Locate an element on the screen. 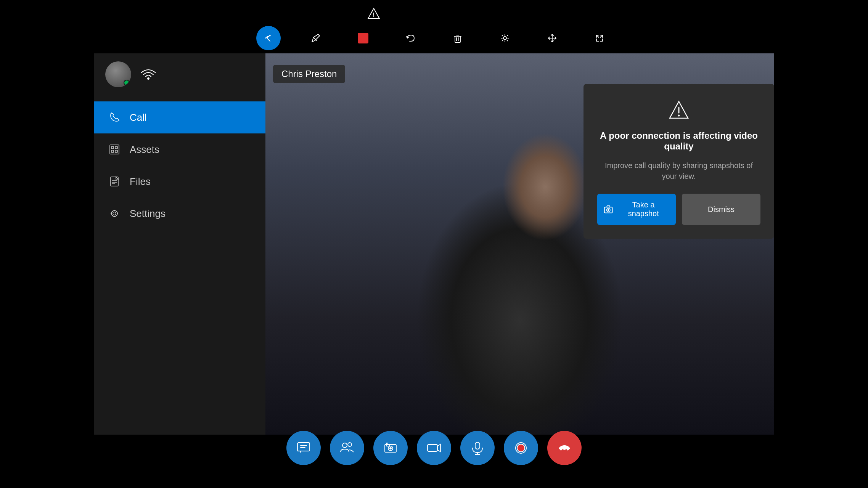 The height and width of the screenshot is (488, 868). record-button is located at coordinates (521, 448).